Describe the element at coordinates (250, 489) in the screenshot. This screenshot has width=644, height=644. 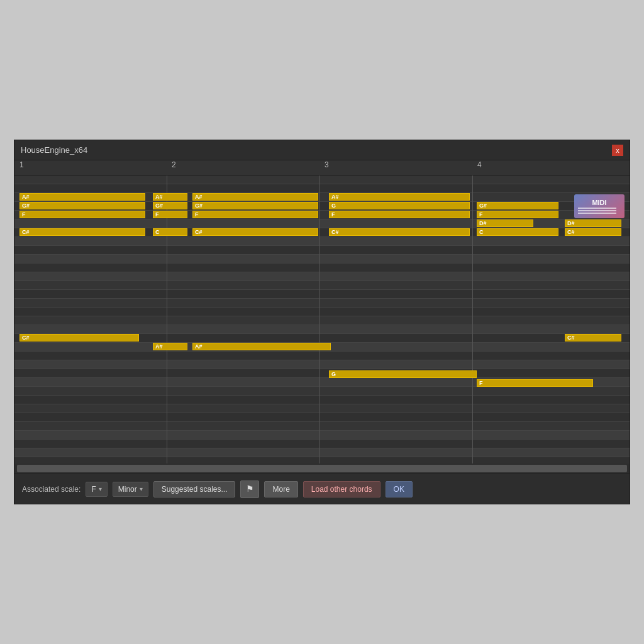
I see `icon-action-button: ⚑` at that location.